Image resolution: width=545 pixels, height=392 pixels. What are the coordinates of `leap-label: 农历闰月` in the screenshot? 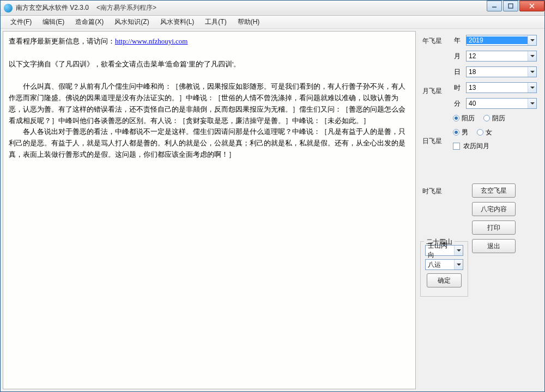 It's located at (476, 146).